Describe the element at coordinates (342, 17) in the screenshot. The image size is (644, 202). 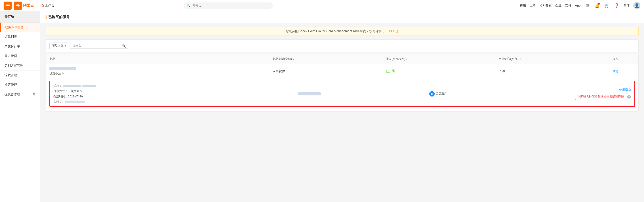
I see `page-header: 已购买的服务` at that location.